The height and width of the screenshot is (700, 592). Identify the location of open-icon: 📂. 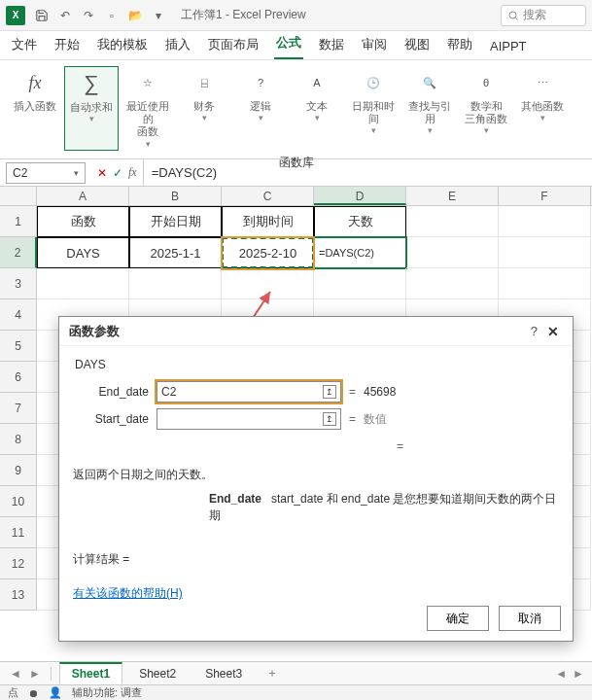
(135, 16).